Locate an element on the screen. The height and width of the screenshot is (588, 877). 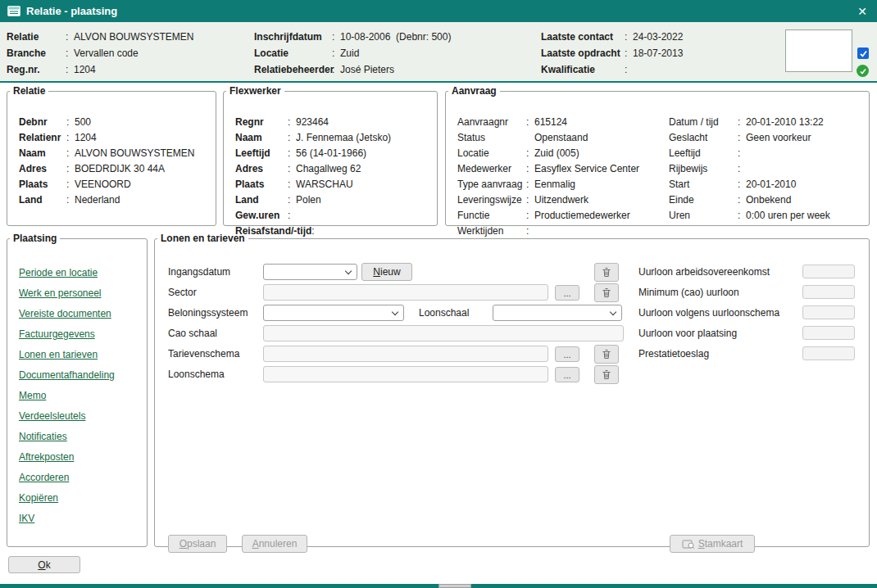
uurloon-voor-plaatsing-label: Uurloon voor plaatsing is located at coordinates (688, 333).